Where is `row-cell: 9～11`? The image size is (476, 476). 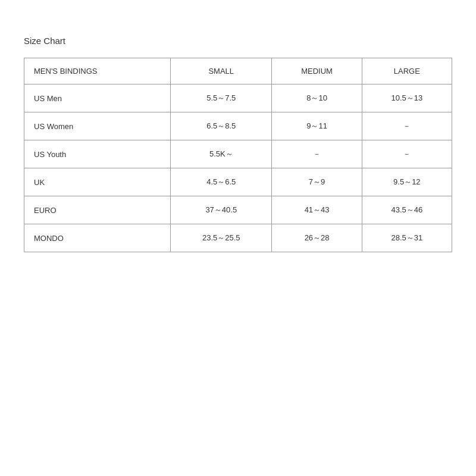 row-cell: 9～11 is located at coordinates (317, 126).